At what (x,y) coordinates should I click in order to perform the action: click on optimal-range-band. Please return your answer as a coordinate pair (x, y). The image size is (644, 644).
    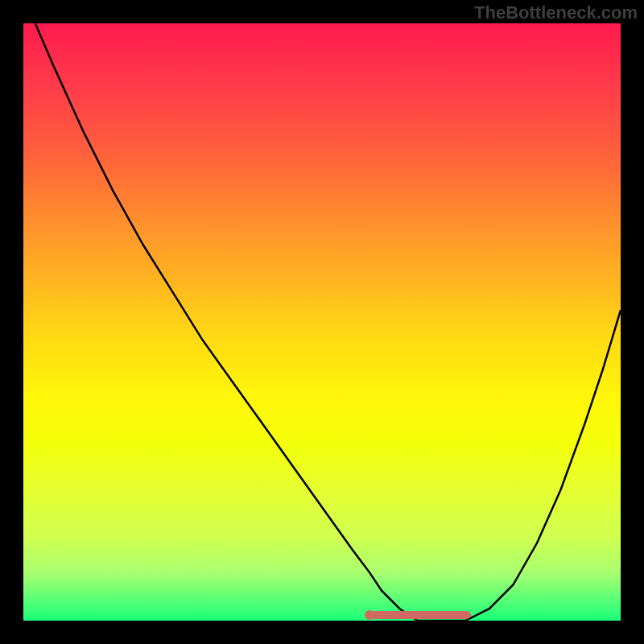
    Looking at the image, I should click on (420, 615).